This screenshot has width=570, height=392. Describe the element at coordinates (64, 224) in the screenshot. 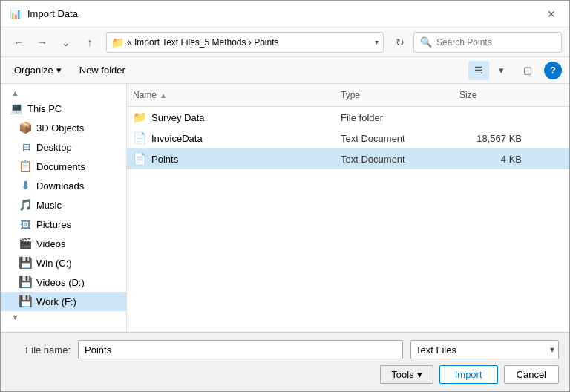

I see `sidebar-item-pictures: 🖼 Pictures` at that location.